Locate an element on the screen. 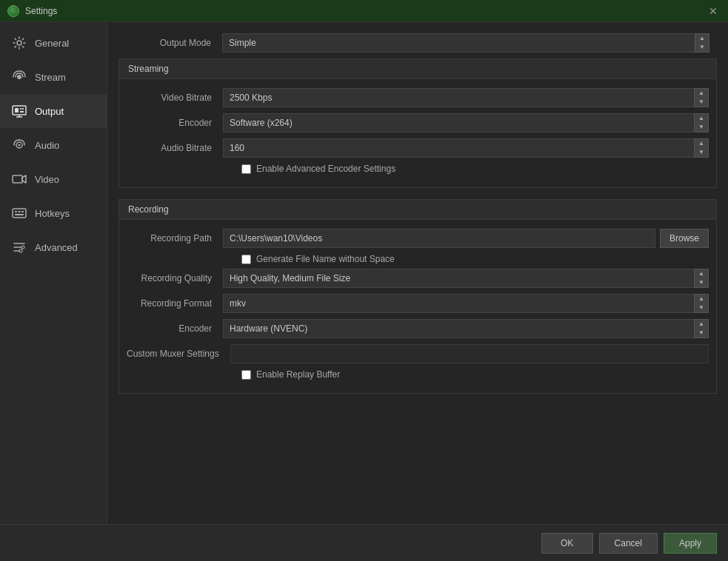 This screenshot has width=728, height=561. browse-button: Browse is located at coordinates (684, 238).